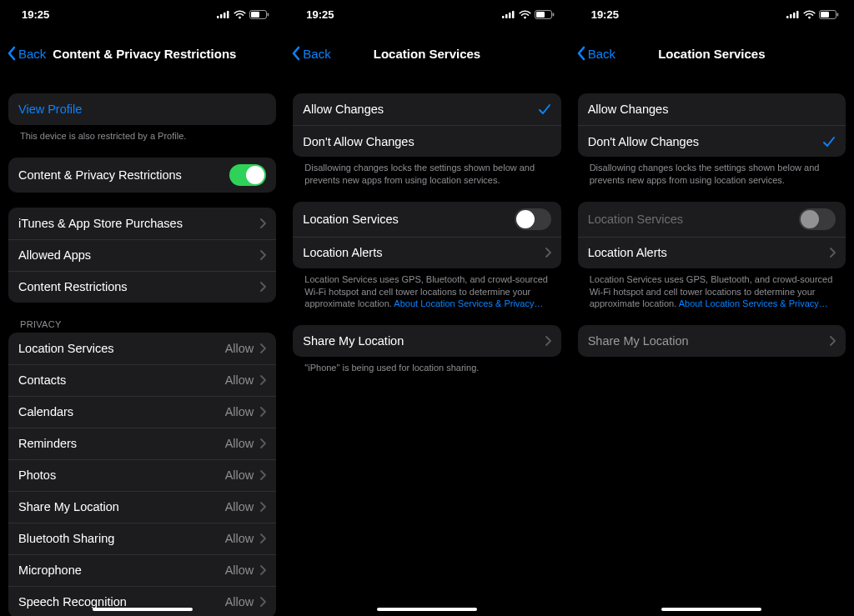  What do you see at coordinates (142, 109) in the screenshot?
I see `view-profile-row: View Profile` at bounding box center [142, 109].